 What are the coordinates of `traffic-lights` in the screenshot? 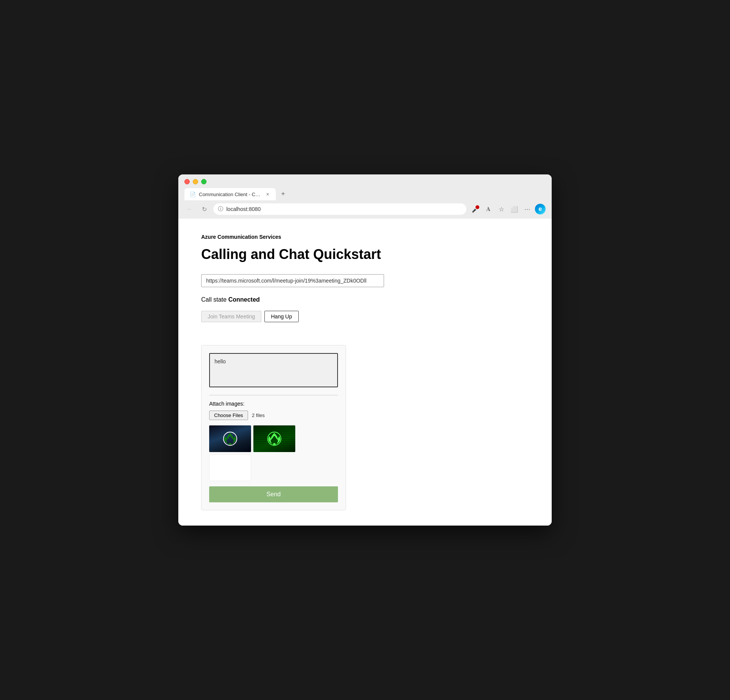 It's located at (365, 182).